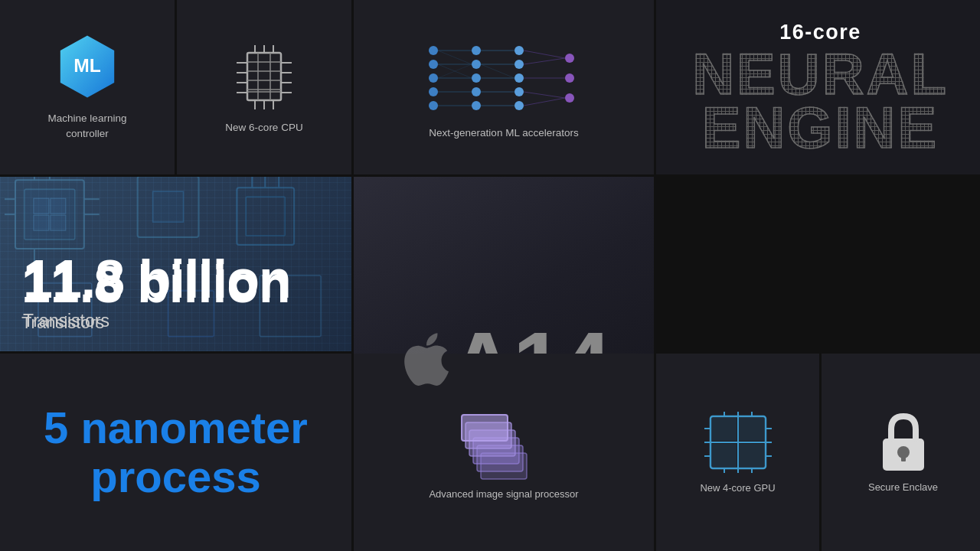 The image size is (980, 551). What do you see at coordinates (821, 74) in the screenshot?
I see `neural-word1: NEURAL` at bounding box center [821, 74].